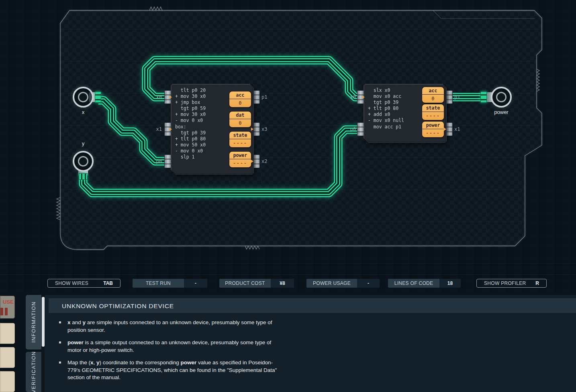 The width and height of the screenshot is (576, 392). I want to click on tab-information: INFORMATION, so click(34, 322).